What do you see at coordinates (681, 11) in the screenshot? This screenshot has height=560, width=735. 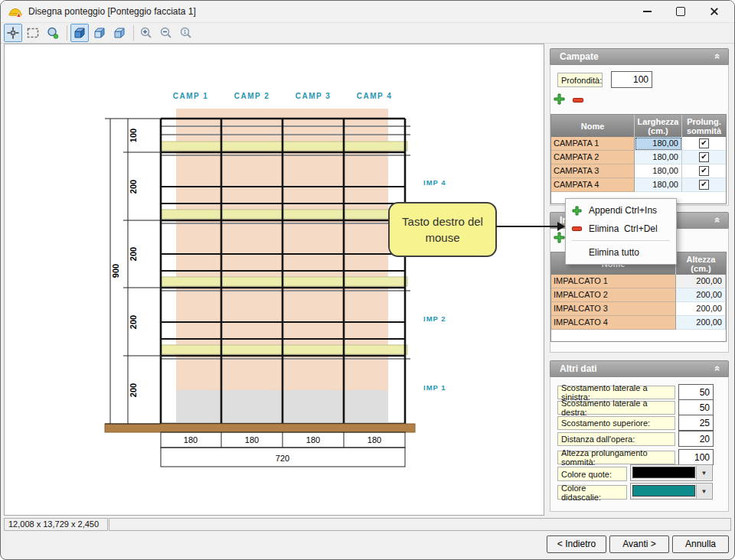 I see `maximize-button` at bounding box center [681, 11].